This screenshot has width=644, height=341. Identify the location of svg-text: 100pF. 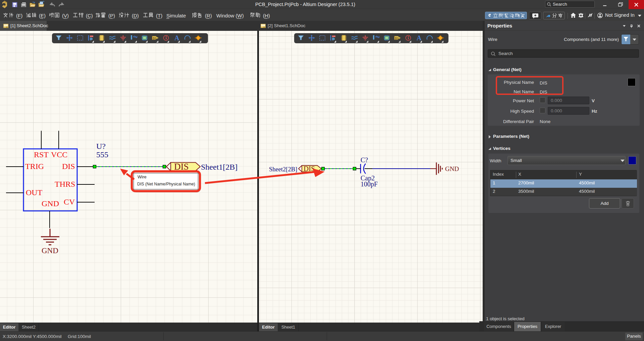
(369, 184).